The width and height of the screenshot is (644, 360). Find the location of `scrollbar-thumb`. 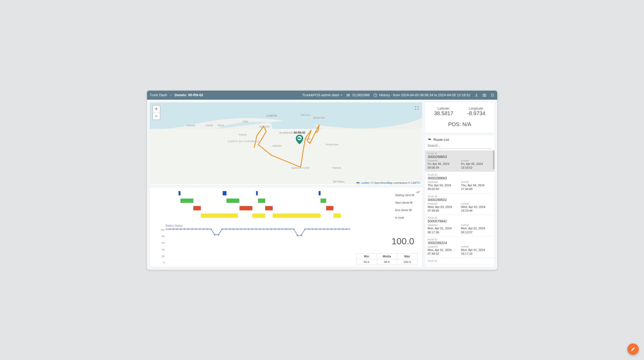

scrollbar-thumb is located at coordinates (494, 160).